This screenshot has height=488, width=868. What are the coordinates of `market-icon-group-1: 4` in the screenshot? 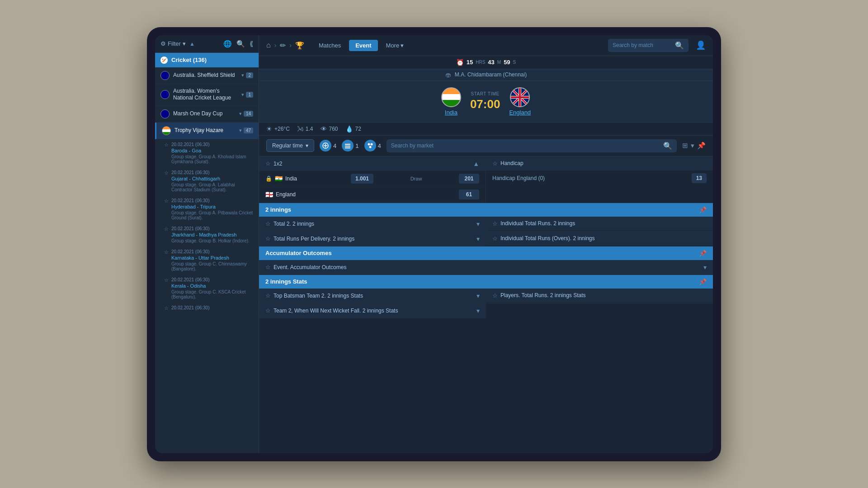 It's located at (328, 146).